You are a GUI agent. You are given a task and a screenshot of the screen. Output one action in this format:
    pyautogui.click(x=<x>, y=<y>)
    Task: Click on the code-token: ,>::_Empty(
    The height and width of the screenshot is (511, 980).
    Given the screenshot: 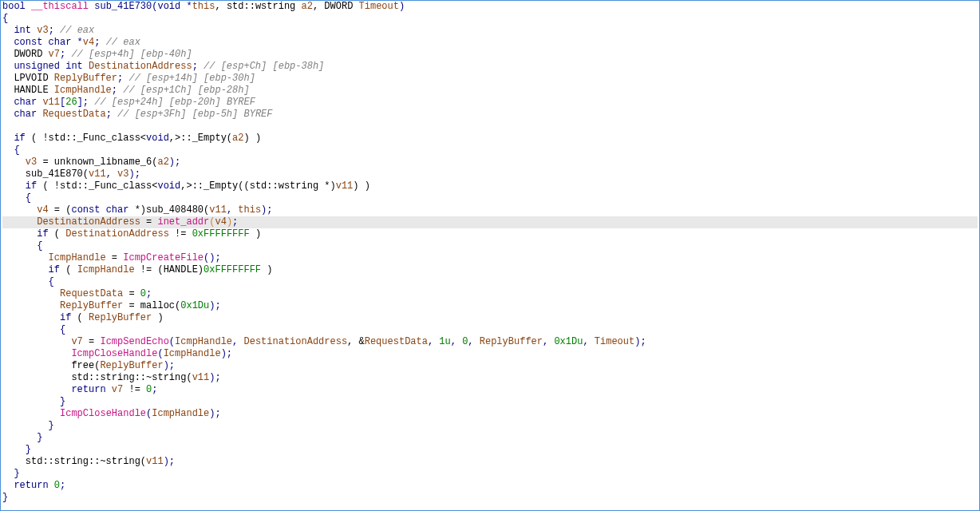 What is the action you would take?
    pyautogui.click(x=201, y=138)
    